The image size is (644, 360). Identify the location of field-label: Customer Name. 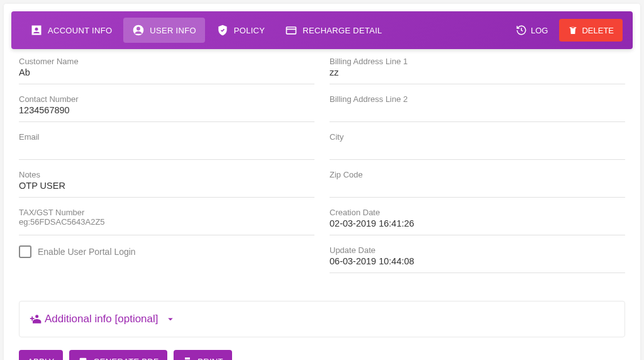
(167, 62).